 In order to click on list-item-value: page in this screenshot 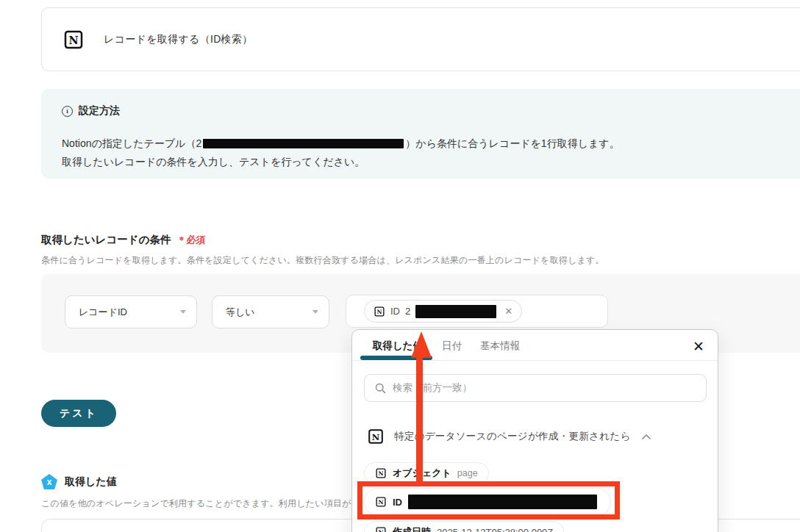, I will do `click(468, 473)`.